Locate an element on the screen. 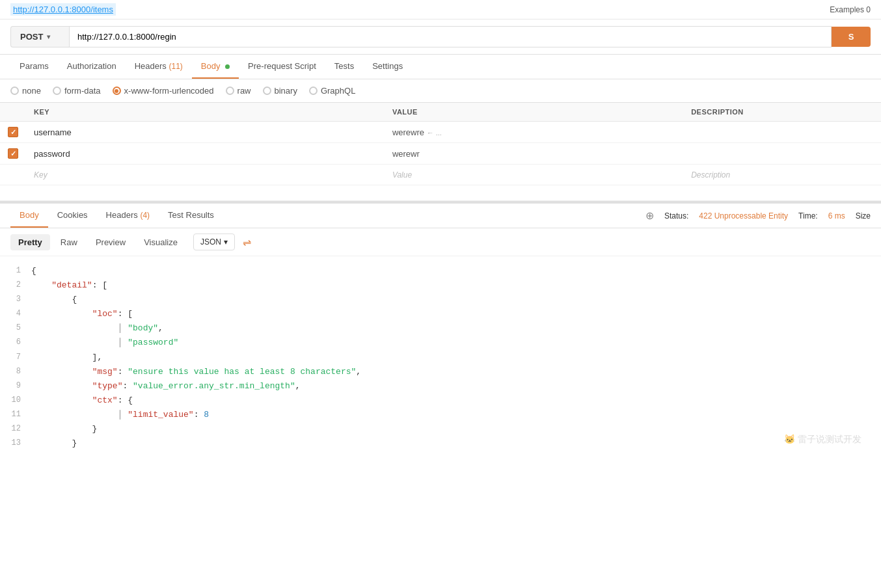  resp-tab-test-results: Test Results is located at coordinates (191, 216).